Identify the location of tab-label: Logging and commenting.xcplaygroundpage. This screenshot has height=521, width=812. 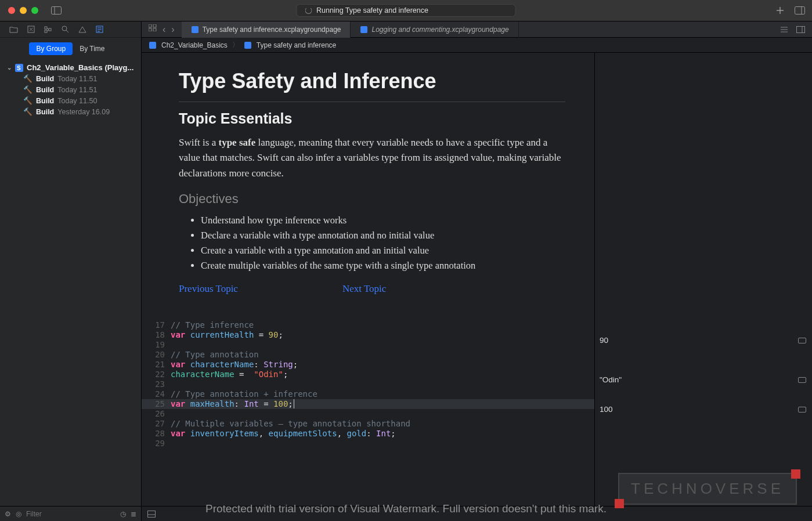
(440, 30).